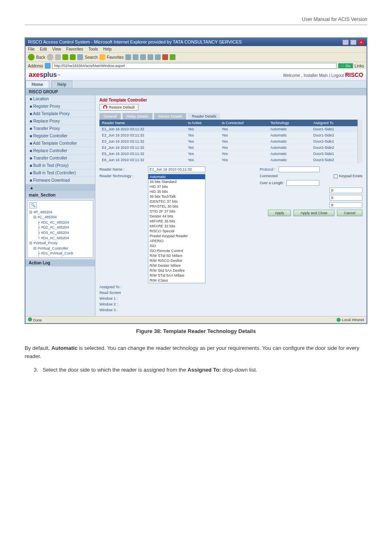  I want to click on grid-row: E1_Jun 16 2010 03:11:32YesYesAutomaticDo…, so click(228, 129).